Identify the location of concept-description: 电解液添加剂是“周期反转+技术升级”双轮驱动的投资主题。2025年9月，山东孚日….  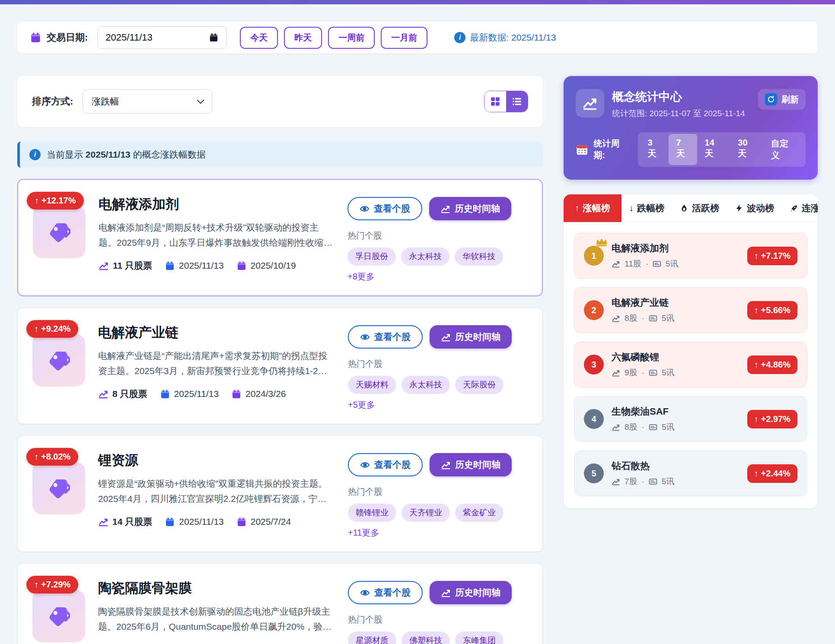
(217, 235).